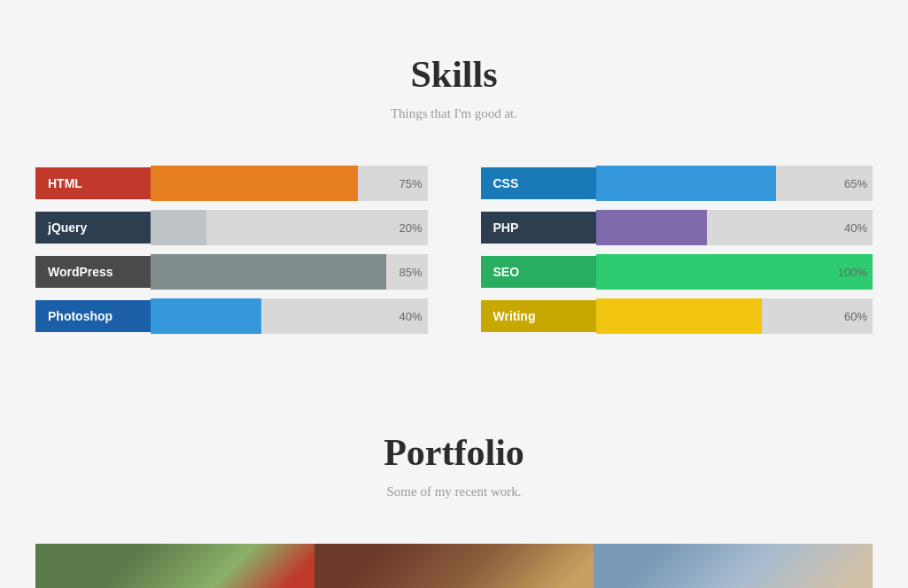 This screenshot has width=908, height=588. I want to click on skill-label: SEO, so click(539, 272).